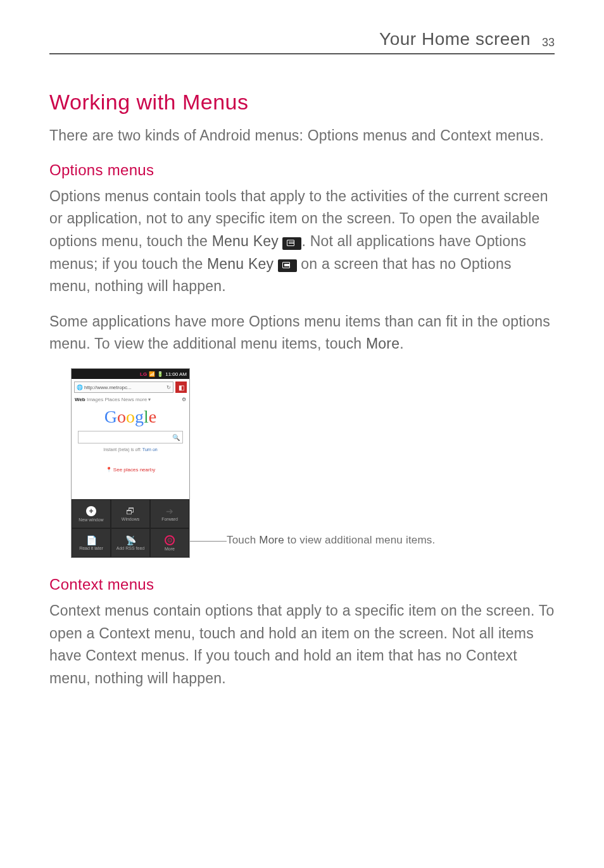 The image size is (604, 868). Describe the element at coordinates (80, 387) in the screenshot. I see `globe-icon: 🌐` at that location.